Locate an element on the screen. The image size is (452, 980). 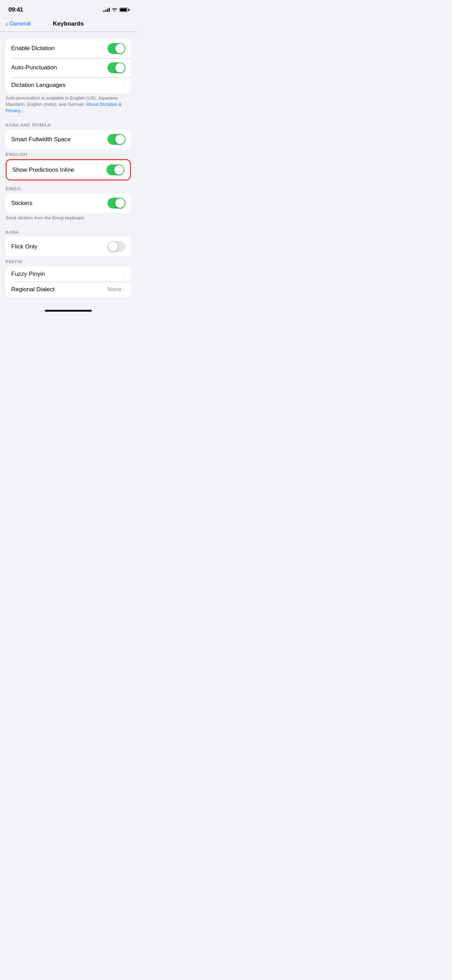
label-flick-only: Flick Only is located at coordinates (59, 247).